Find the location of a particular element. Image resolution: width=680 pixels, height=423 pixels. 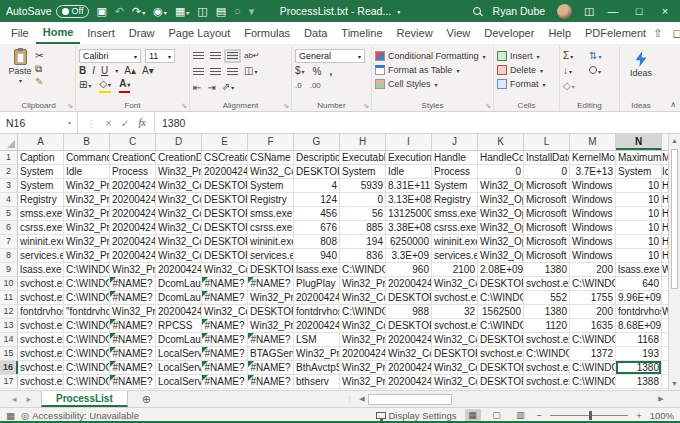

cell-C17: #NAME? is located at coordinates (133, 382).